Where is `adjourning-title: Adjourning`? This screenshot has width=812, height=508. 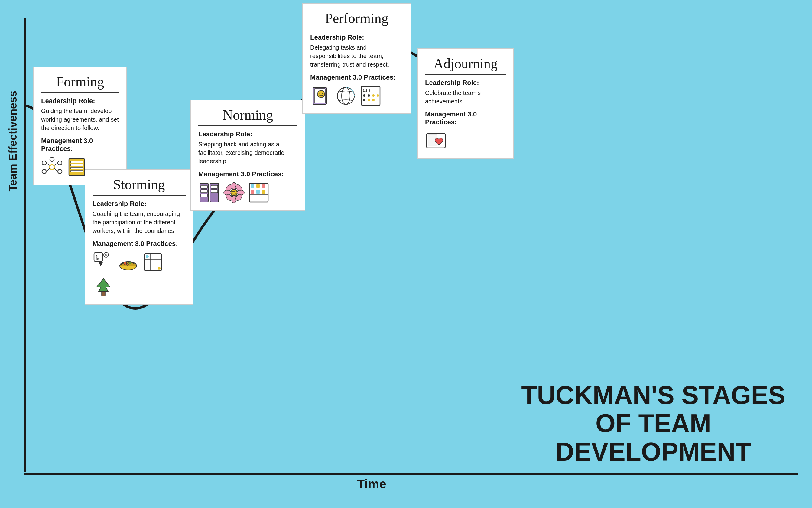
adjourning-title: Adjourning is located at coordinates (465, 64).